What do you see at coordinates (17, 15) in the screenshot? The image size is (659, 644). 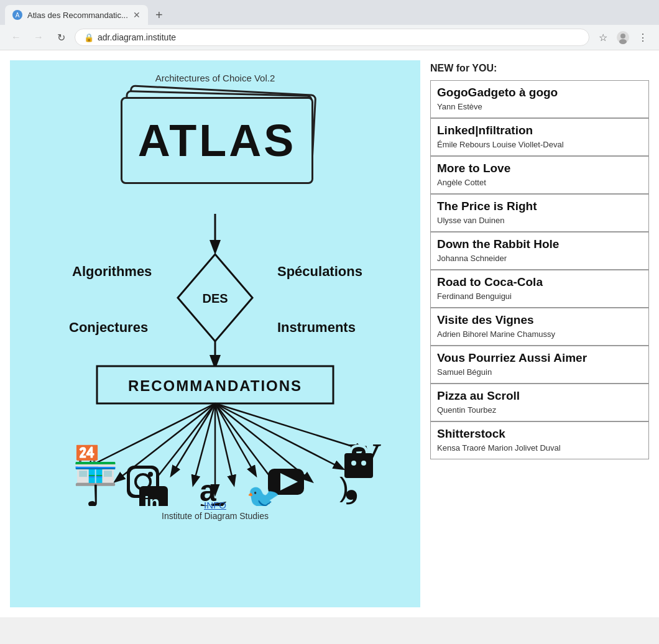 I see `tab-favicon-icon: A` at bounding box center [17, 15].